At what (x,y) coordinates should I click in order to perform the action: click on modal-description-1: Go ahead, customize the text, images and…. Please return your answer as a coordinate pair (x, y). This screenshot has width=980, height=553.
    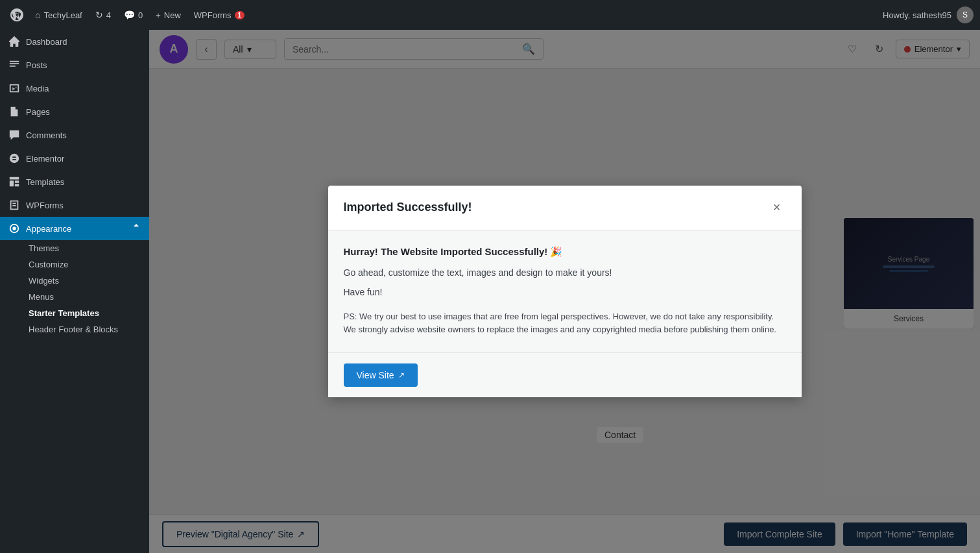
    Looking at the image, I should click on (565, 273).